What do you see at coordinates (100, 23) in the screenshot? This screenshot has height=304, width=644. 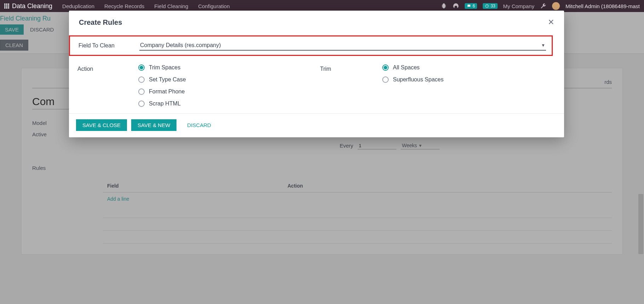 I see `modal-title: Create Rules` at bounding box center [100, 23].